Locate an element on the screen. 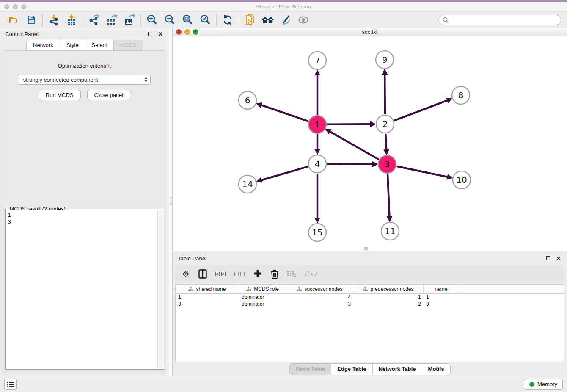  table-toolbar: ⚙ ☑☑ ☐☐ ✚ f(x) is located at coordinates (370, 274).